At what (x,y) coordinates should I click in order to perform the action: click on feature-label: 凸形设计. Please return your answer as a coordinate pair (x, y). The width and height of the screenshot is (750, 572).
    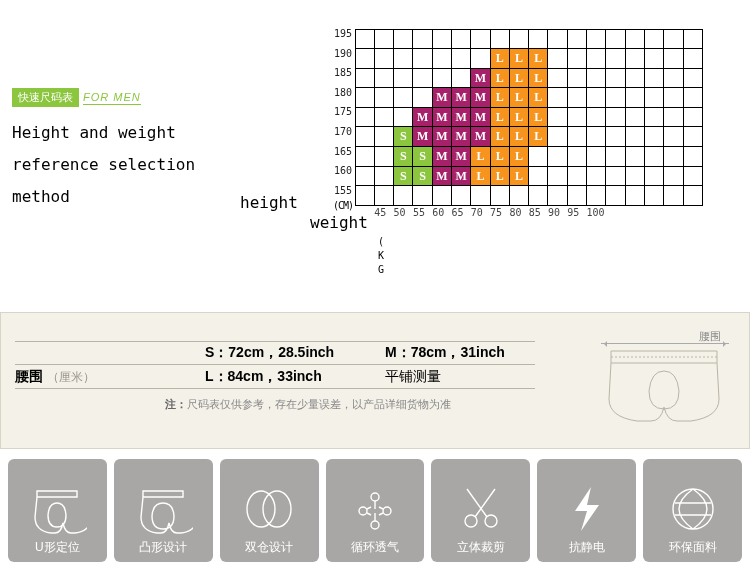
    Looking at the image, I should click on (163, 548).